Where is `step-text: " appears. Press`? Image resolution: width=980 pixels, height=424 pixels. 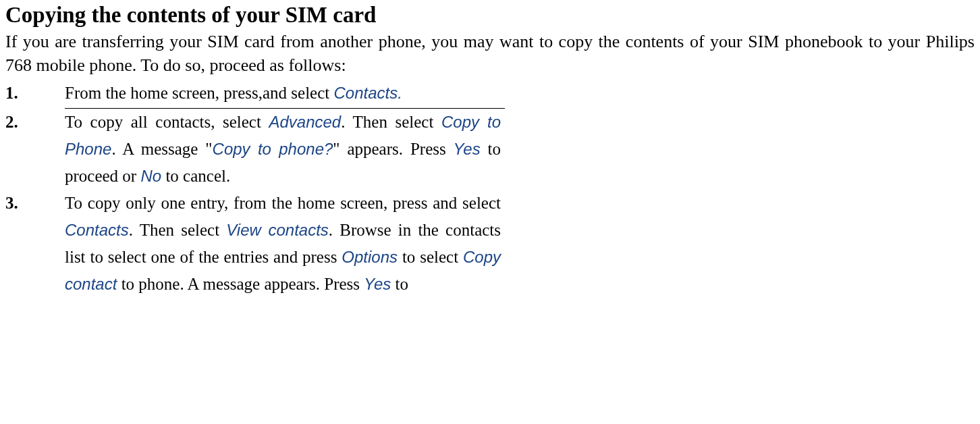
step-text: " appears. Press is located at coordinates (393, 149).